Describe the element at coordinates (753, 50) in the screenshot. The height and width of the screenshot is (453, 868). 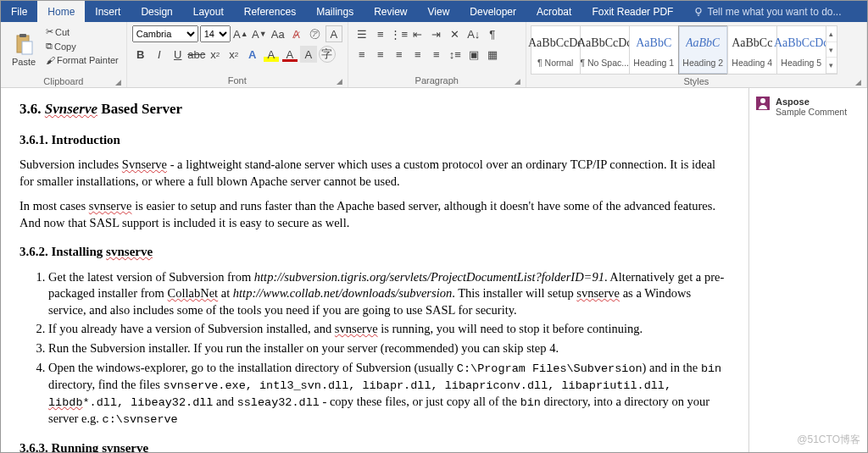
I see `style-item: AaBbCcHeading 4` at that location.